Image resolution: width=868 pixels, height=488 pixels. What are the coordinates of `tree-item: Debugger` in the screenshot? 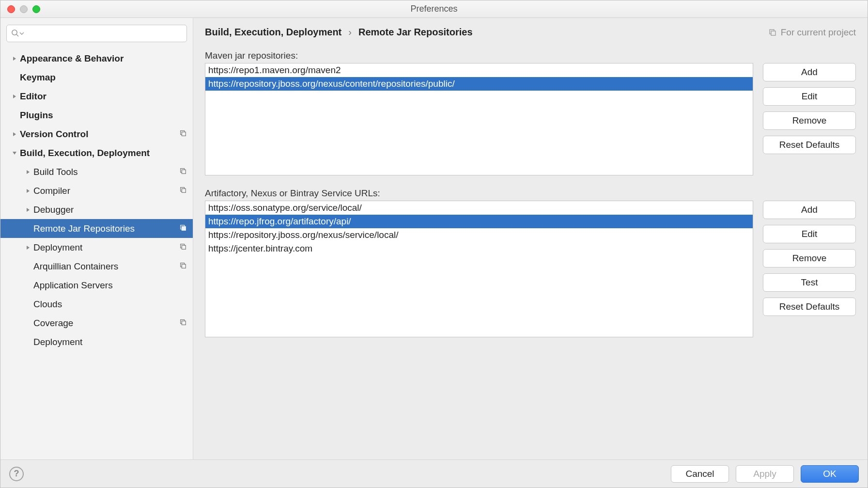 It's located at (97, 209).